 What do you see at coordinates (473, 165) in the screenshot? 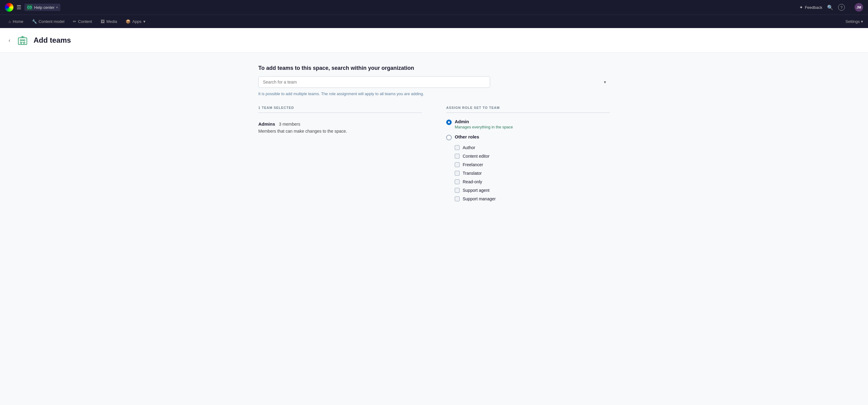
I see `freelancer-label: Freelancer` at bounding box center [473, 165].